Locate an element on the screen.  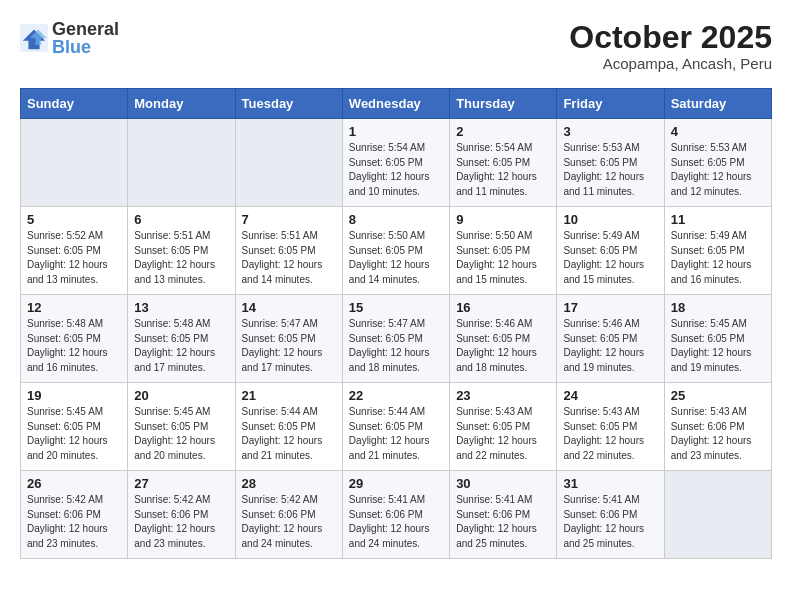
day-number: 17 is located at coordinates (610, 308).